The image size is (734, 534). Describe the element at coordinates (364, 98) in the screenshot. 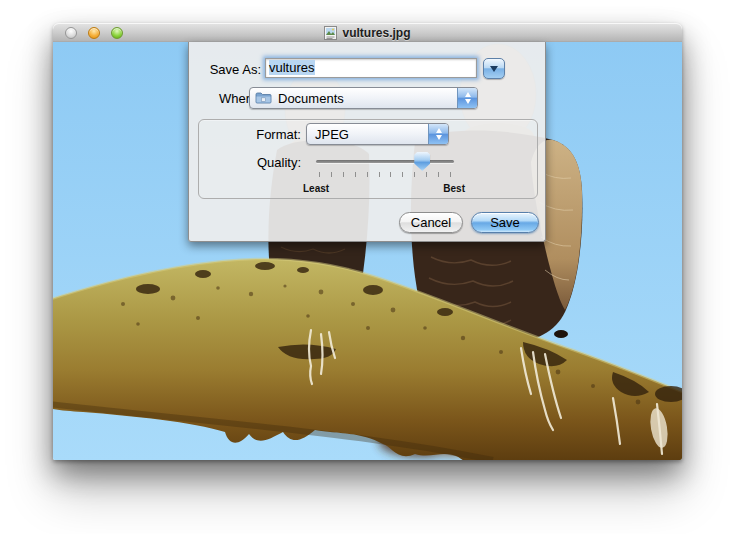

I see `where-popup: Documents` at that location.